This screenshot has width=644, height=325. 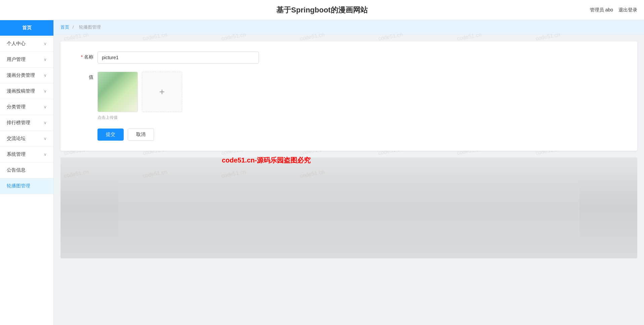 I want to click on form-row-value: 值 + 点击上传值, so click(x=349, y=96).